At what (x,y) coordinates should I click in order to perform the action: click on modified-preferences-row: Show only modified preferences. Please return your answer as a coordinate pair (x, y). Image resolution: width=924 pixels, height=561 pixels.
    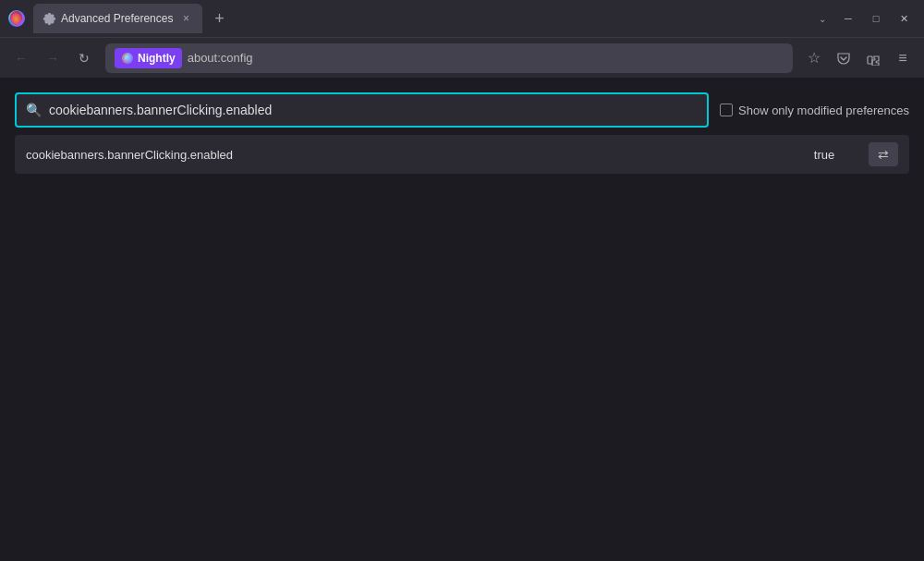
    Looking at the image, I should click on (815, 111).